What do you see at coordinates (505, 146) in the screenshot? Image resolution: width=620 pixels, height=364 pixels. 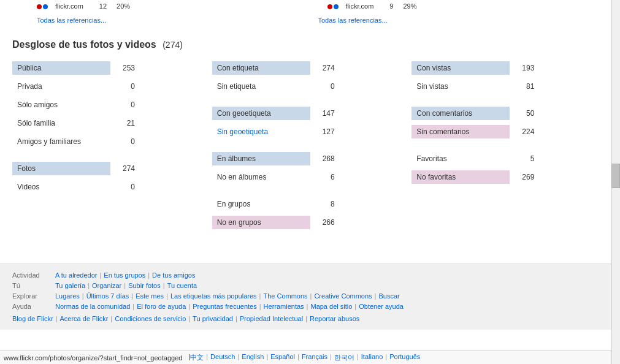 I see `stats-col-3: Con vistas 193 Sin vistas 81 Con comenta…` at bounding box center [505, 146].